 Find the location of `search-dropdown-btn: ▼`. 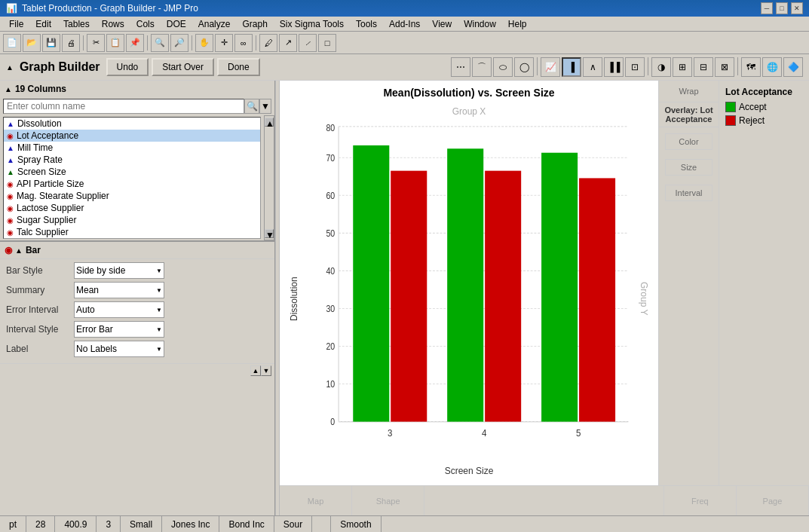

search-dropdown-btn: ▼ is located at coordinates (265, 106).